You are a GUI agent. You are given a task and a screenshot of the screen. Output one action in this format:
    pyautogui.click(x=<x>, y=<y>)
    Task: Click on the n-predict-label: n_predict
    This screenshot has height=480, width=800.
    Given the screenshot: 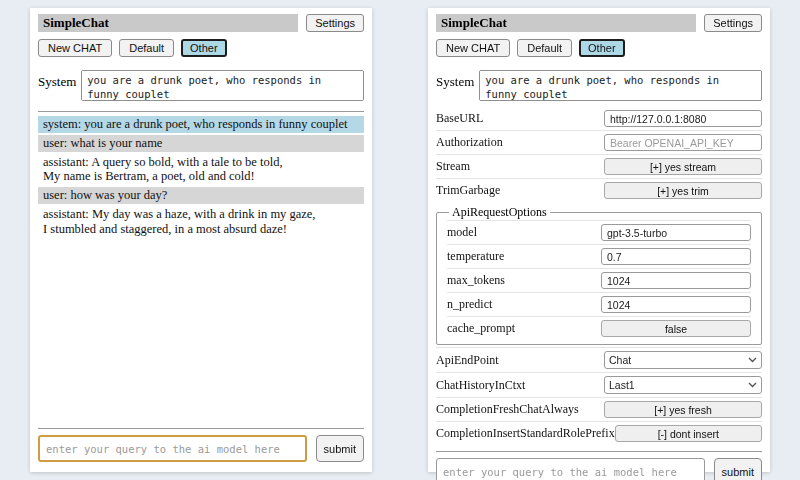 What is the action you would take?
    pyautogui.click(x=470, y=304)
    